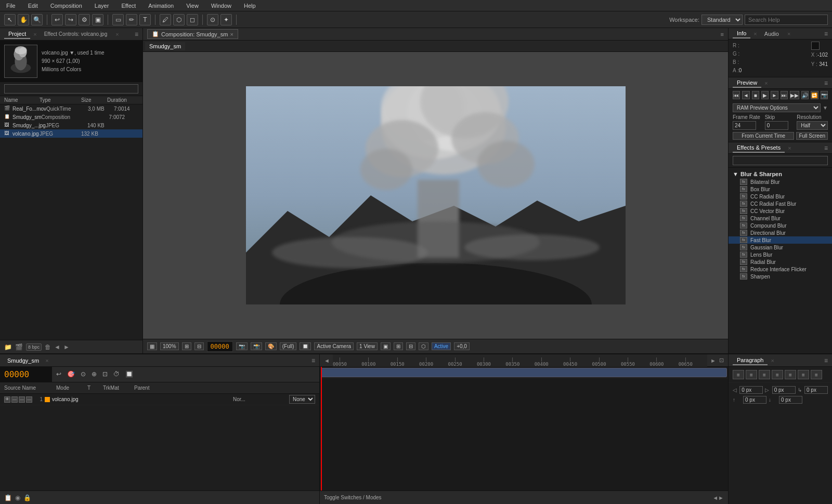  Describe the element at coordinates (67, 347) in the screenshot. I see `nav-right-icon: ►` at that location.